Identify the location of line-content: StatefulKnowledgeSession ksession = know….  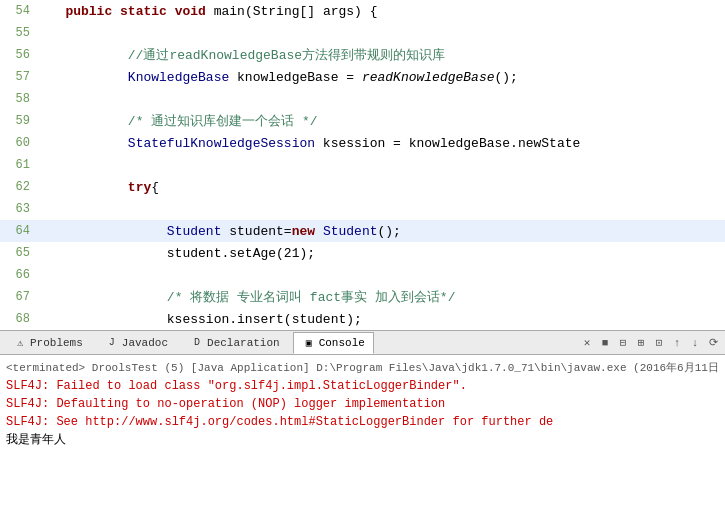
(382, 144).